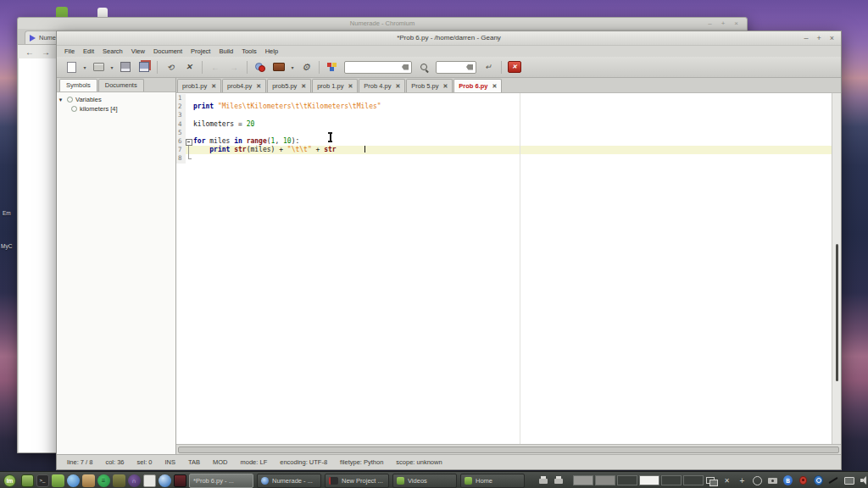 The height and width of the screenshot is (488, 868). What do you see at coordinates (279, 67) in the screenshot?
I see `build-button` at bounding box center [279, 67].